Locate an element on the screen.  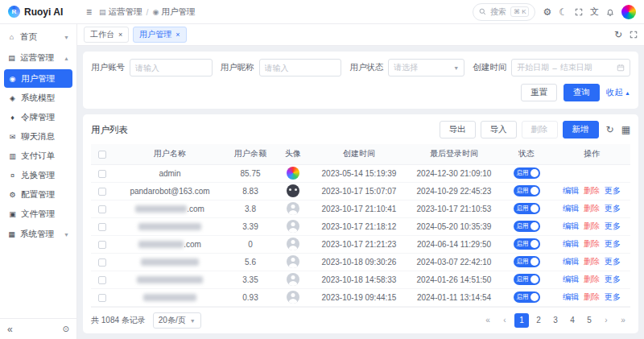
gear-icon: ⚙ is located at coordinates (547, 12).